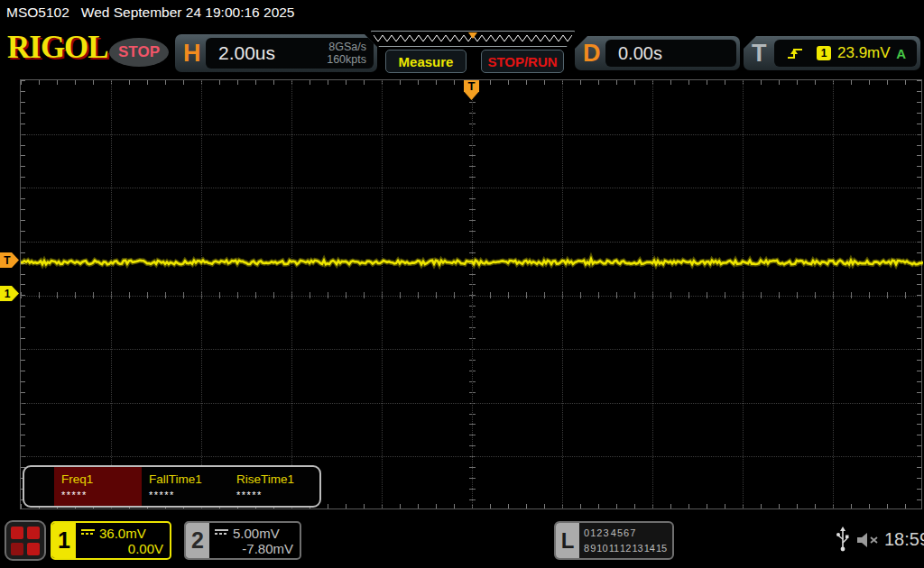 The width and height of the screenshot is (924, 568). I want to click on rigol-logo: RIGOL, so click(58, 48).